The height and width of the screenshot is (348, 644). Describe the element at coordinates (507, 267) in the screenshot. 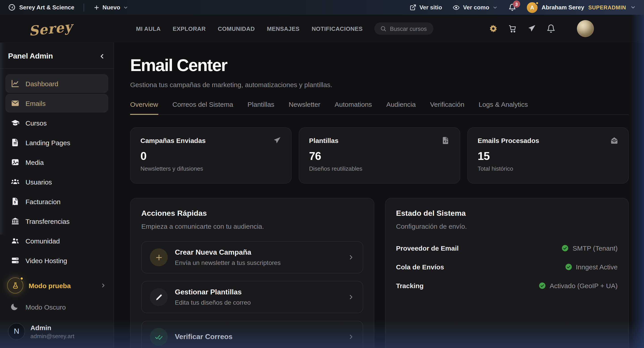

I see `status-rows: Proveedor de Email SMTP (Tenant) Cola de…` at that location.